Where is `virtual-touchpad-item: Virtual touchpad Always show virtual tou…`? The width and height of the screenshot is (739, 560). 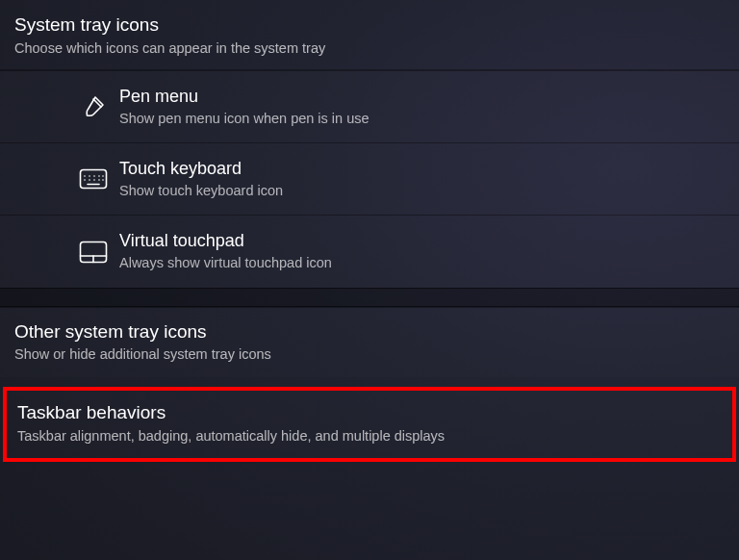
virtual-touchpad-item: Virtual touchpad Always show virtual tou… is located at coordinates (370, 250).